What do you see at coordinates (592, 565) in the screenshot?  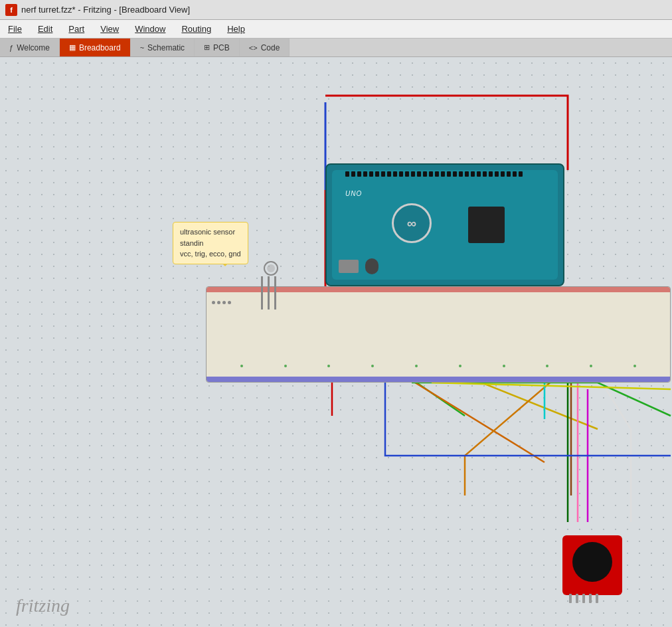 I see `joystick-module` at bounding box center [592, 565].